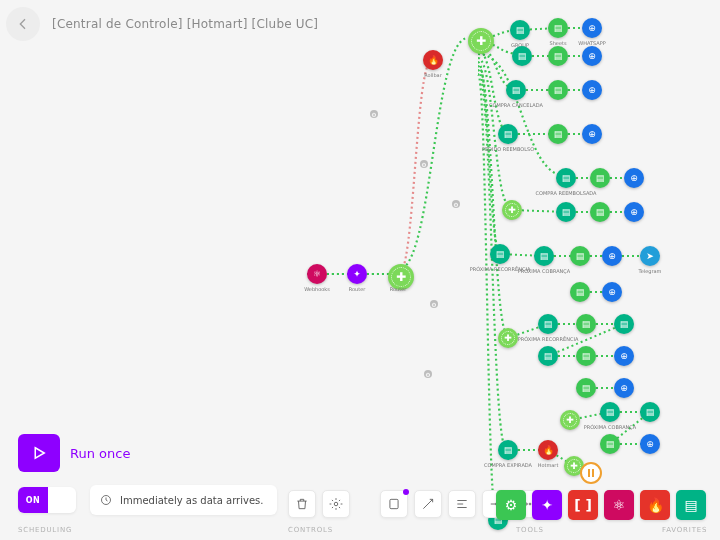  Describe the element at coordinates (592, 56) in the screenshot. I see `module-node-r2c: ⊕` at that location.